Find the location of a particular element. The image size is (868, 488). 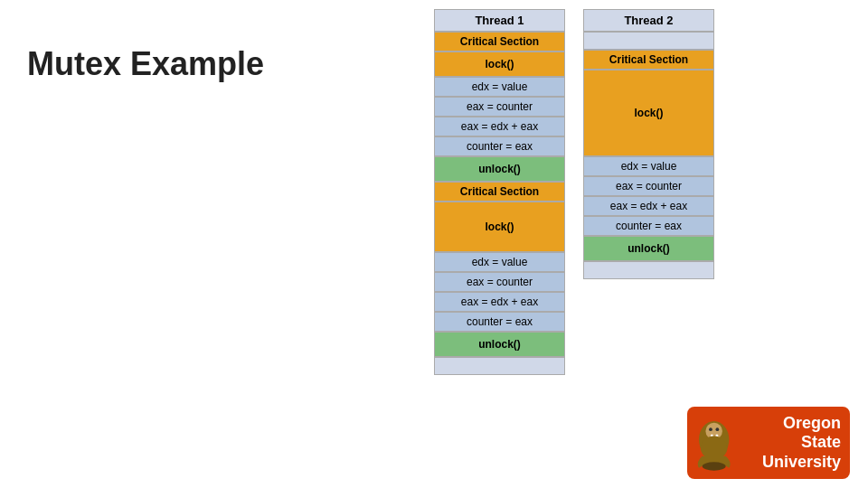

thread2-section-label-1: Critical Section is located at coordinates (649, 60).